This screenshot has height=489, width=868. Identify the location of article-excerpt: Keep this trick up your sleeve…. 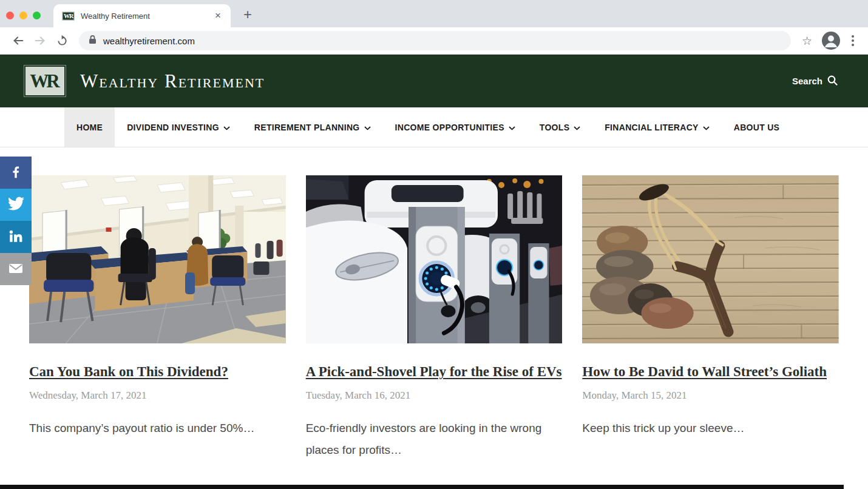
(710, 428).